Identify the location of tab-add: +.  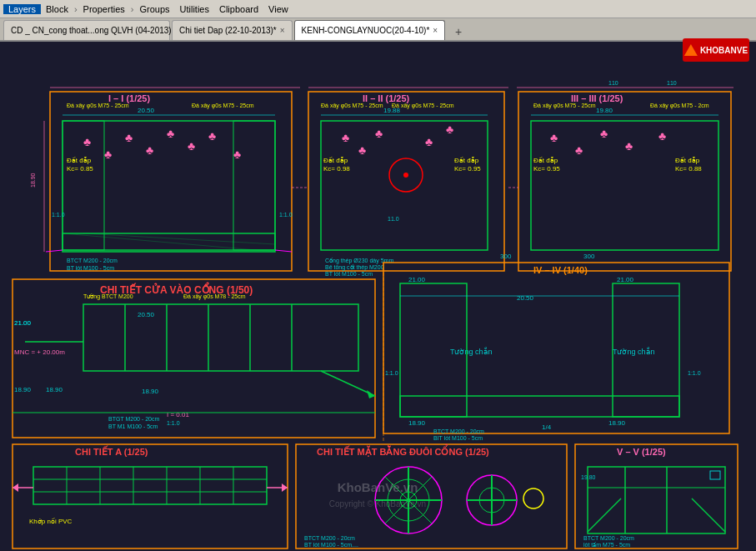
(458, 32).